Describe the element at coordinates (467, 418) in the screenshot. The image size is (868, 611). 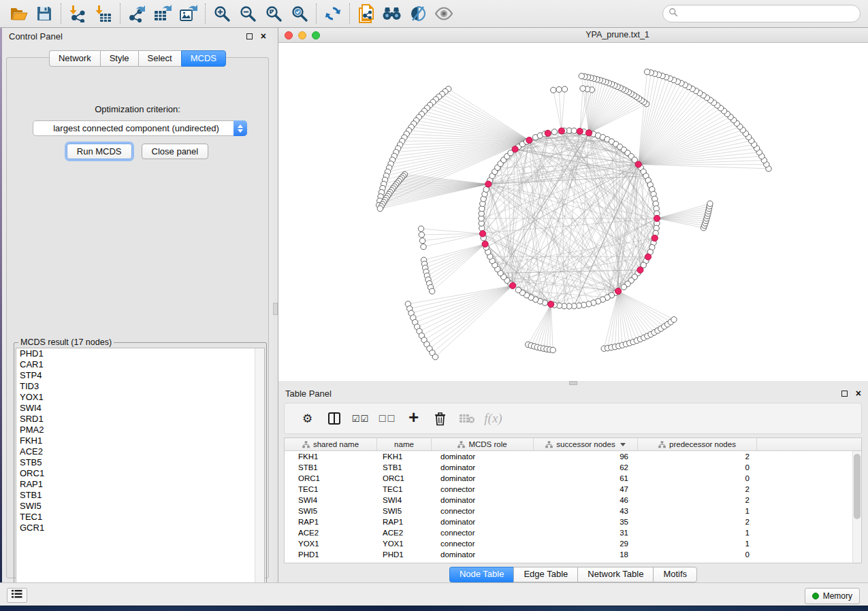
I see `delete-table-icon` at that location.